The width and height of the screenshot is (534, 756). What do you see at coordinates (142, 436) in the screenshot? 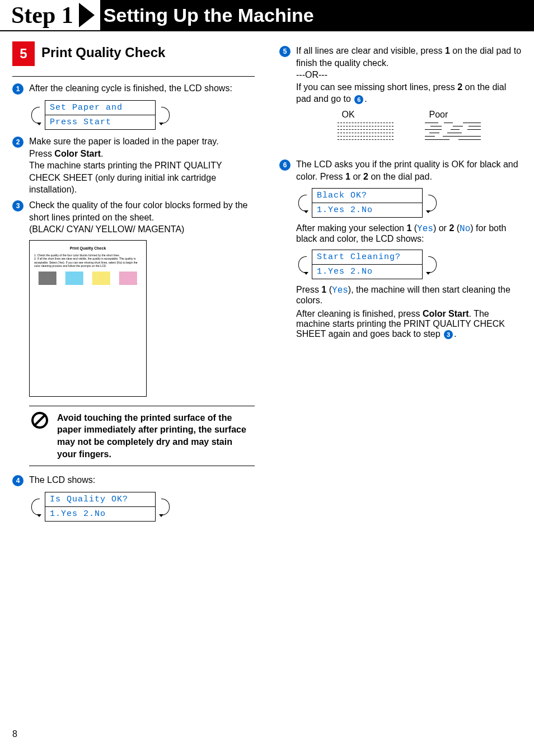
I see `caution-box: Avoid touching the printed surface of th…` at bounding box center [142, 436].